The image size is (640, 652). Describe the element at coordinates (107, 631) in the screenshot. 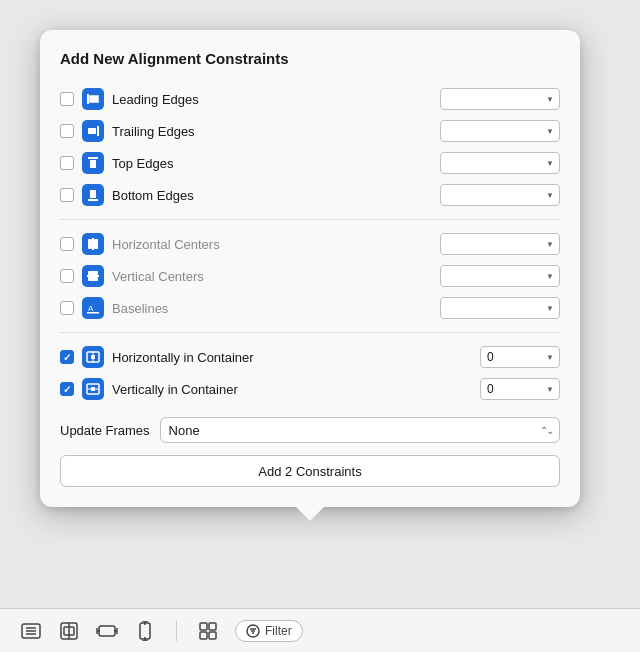

I see `pin-h-icon` at that location.